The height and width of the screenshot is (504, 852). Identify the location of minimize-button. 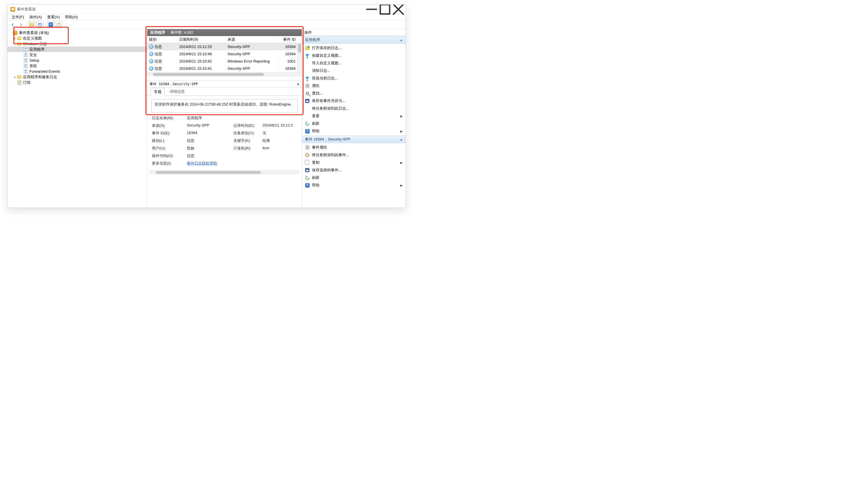
(372, 10).